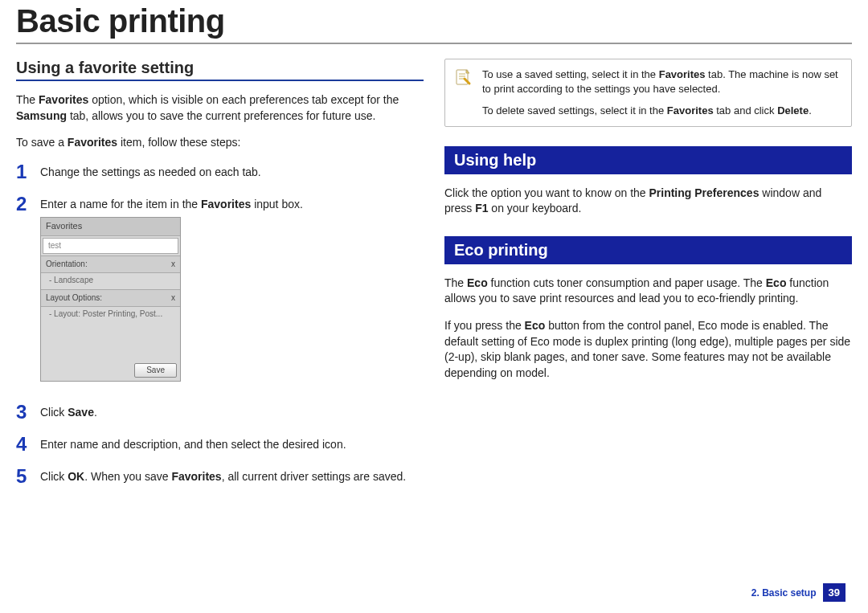  I want to click on left-intro: The Favorites option, which is visible o…, so click(220, 108).